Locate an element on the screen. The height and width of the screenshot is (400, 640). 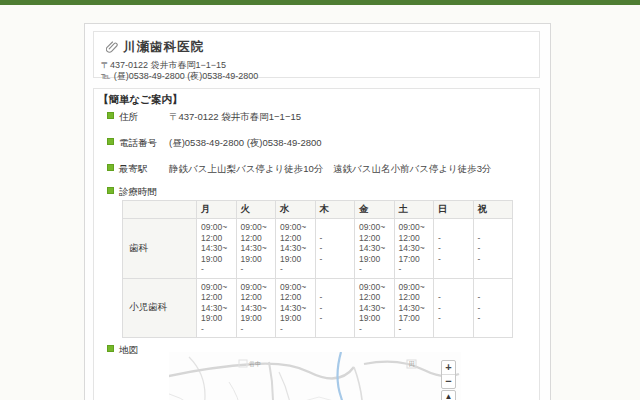
map-extra-control: ▲ is located at coordinates (448, 395).